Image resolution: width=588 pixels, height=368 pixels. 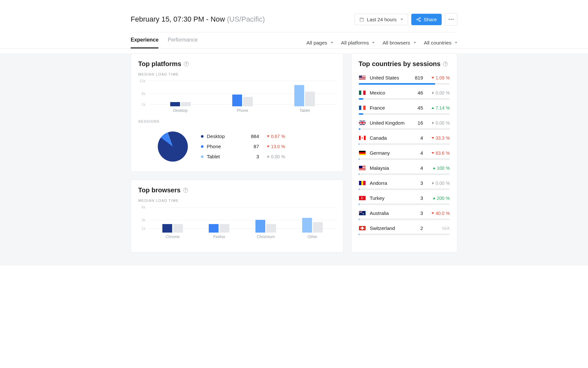 What do you see at coordinates (404, 95) in the screenshot?
I see `country-row: Mexico460.00 %` at bounding box center [404, 95].